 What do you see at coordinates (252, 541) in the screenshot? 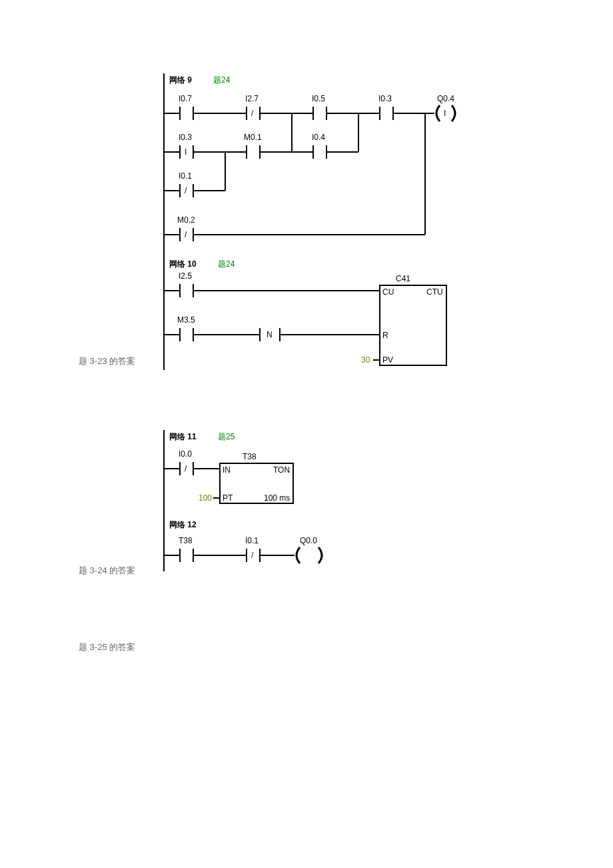
I see `n12-r1-c2: I0.1` at bounding box center [252, 541].